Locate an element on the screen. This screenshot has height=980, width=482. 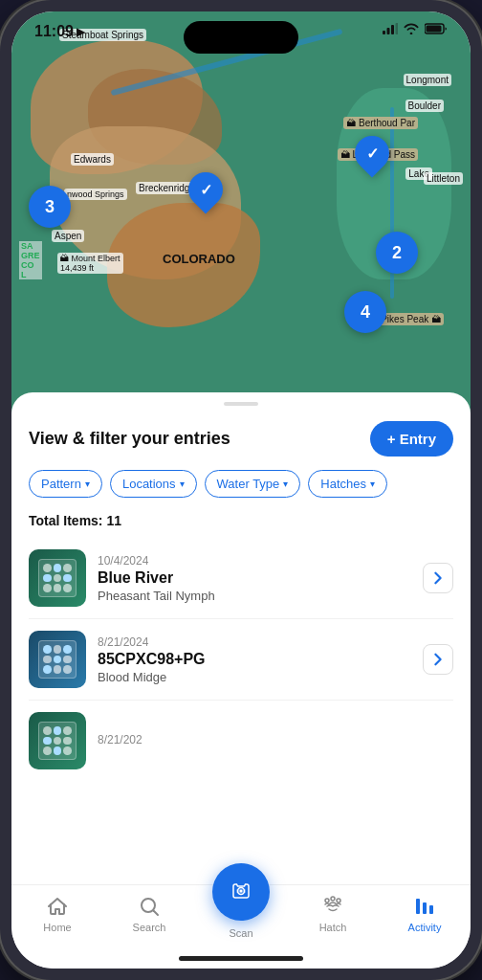
entry-name: 85CPXC98+PG is located at coordinates (254, 659).